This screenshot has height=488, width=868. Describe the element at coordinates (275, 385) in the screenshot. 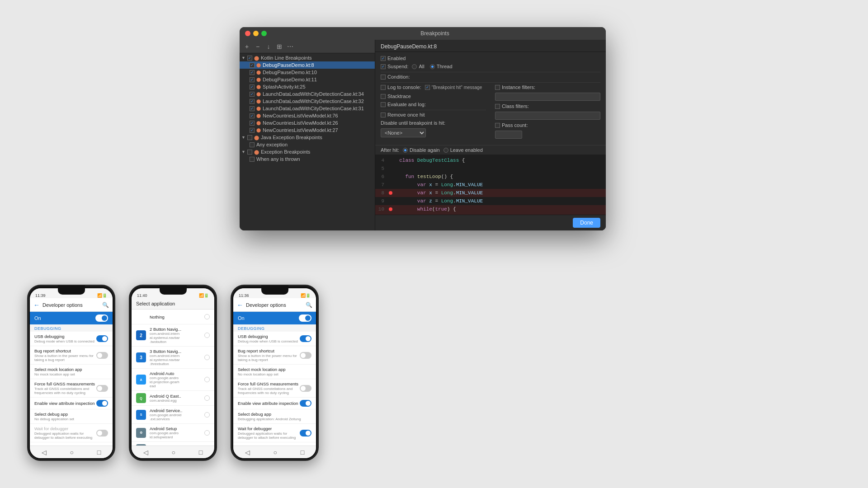

I see `phone-3-scroll: DEBUGGING USB debugging Debug mode when …` at that location.